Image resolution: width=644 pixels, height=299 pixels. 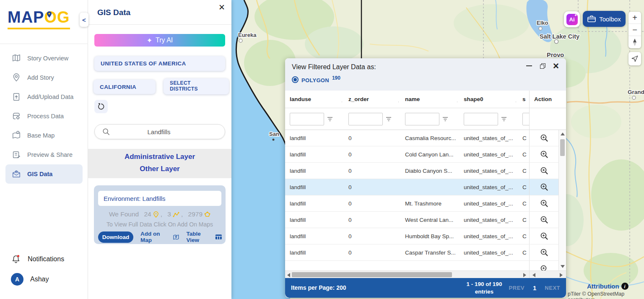 I want to click on ai-icon: Ai✦, so click(x=572, y=19).